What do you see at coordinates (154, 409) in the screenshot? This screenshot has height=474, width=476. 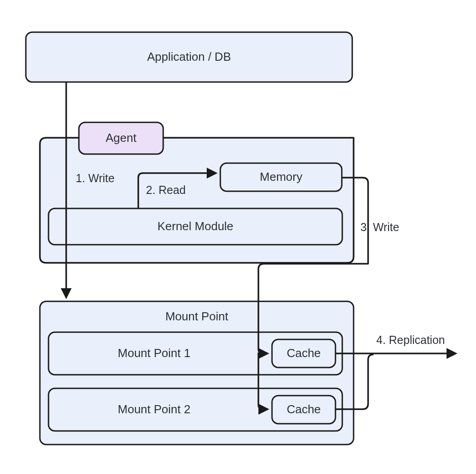 I see `mount-point-2-label: Mount Point 2` at bounding box center [154, 409].